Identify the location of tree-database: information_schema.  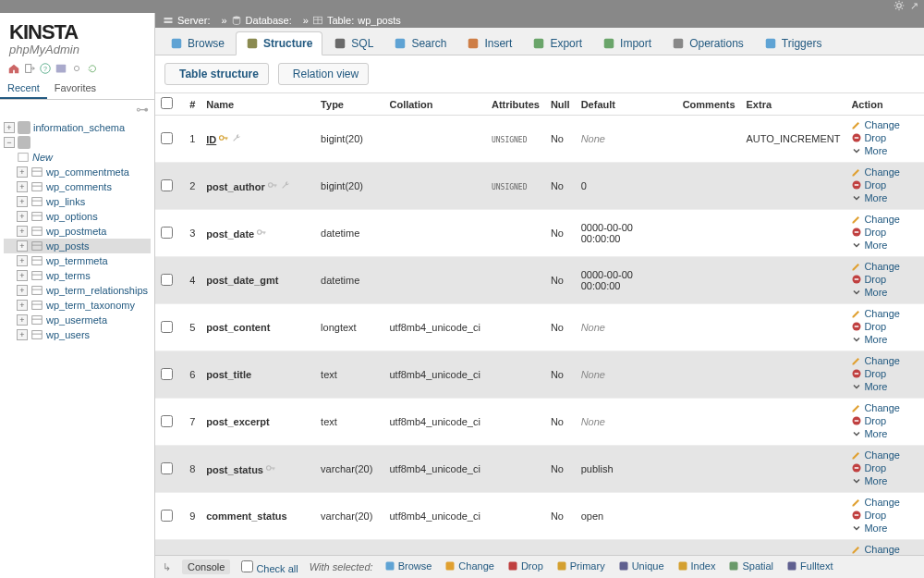
(79, 128).